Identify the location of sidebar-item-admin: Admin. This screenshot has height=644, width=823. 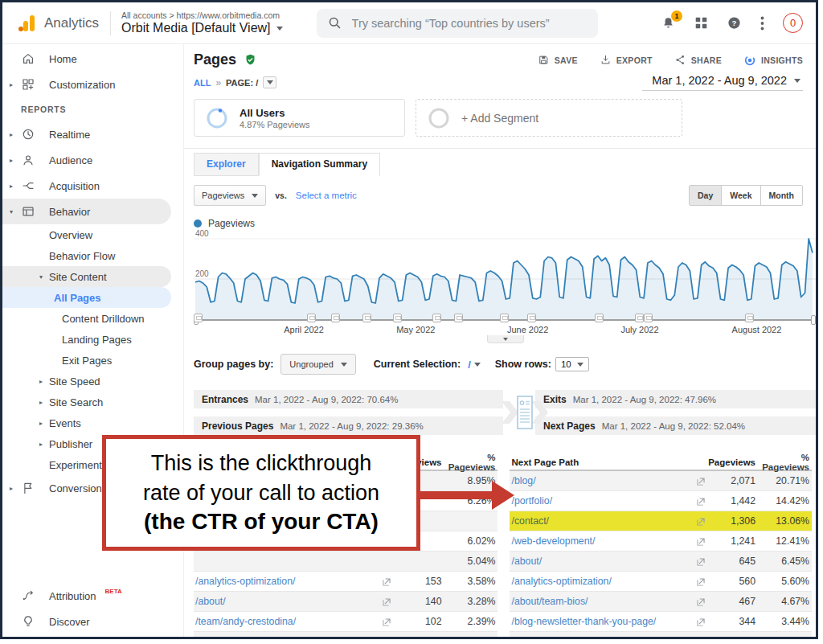
(93, 637).